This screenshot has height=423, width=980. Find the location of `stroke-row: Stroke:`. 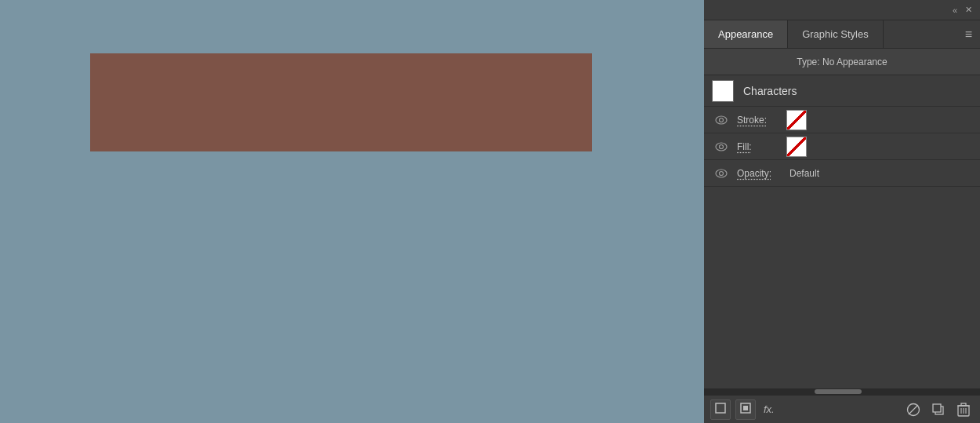

stroke-row: Stroke: is located at coordinates (842, 120).